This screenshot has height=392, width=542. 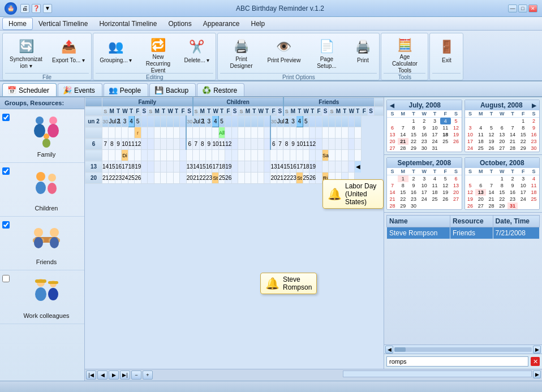 What do you see at coordinates (537, 374) in the screenshot?
I see `bottom-scroll-right: ▶` at bounding box center [537, 374].